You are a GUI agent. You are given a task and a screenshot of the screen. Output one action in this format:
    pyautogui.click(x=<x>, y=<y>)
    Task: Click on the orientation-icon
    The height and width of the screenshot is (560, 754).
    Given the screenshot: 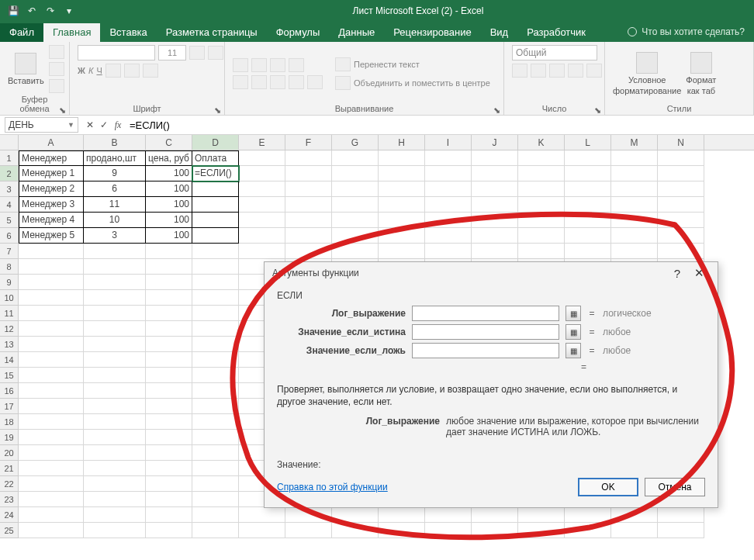 What is the action you would take?
    pyautogui.click(x=296, y=65)
    